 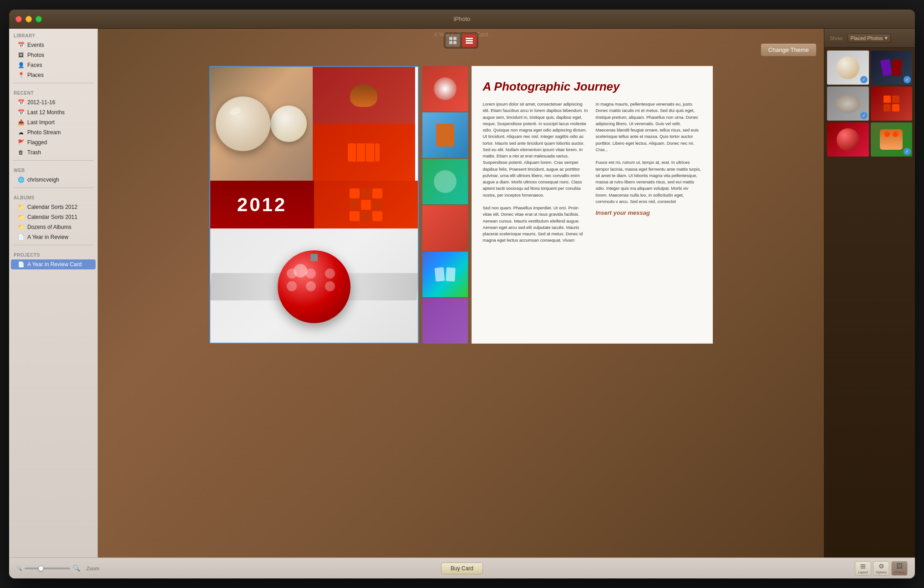 I want to click on thumb-1-check: ✓, so click(x=864, y=80).